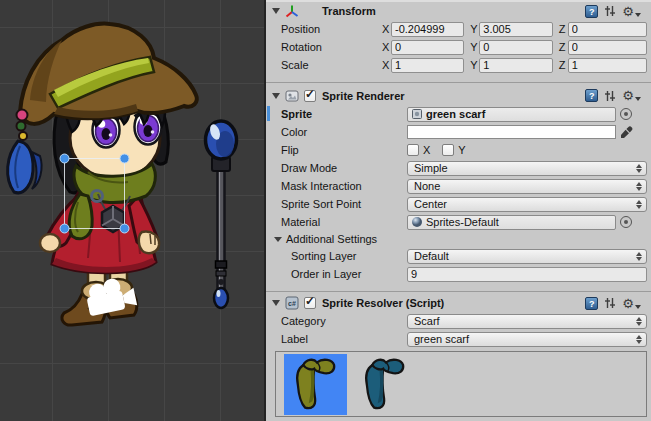 This screenshot has width=651, height=421. Describe the element at coordinates (516, 30) in the screenshot. I see `position-y-field` at that location.